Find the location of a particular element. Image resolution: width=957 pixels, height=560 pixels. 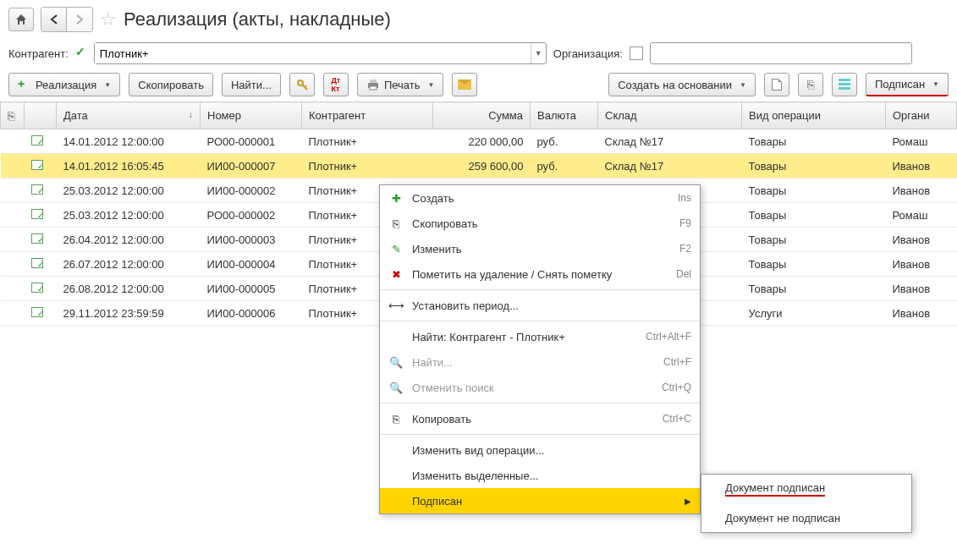

ctx-create: ✚СоздатьIns is located at coordinates (540, 198).